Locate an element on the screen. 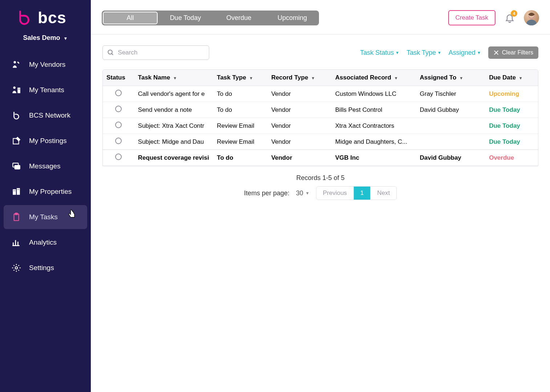 The image size is (550, 392). tab-due-today: Due Today is located at coordinates (185, 18).